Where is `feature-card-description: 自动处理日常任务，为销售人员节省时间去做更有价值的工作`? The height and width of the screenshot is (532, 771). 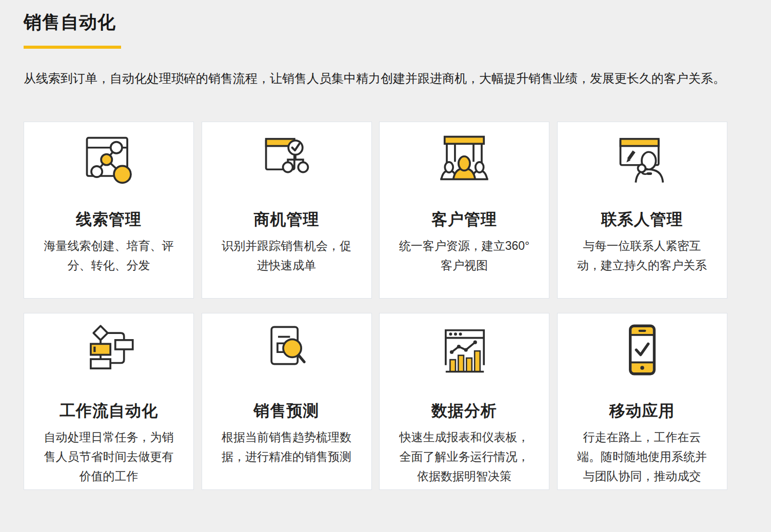 feature-card-description: 自动处理日常任务，为销售人员节省时间去做更有价值的工作 is located at coordinates (109, 457).